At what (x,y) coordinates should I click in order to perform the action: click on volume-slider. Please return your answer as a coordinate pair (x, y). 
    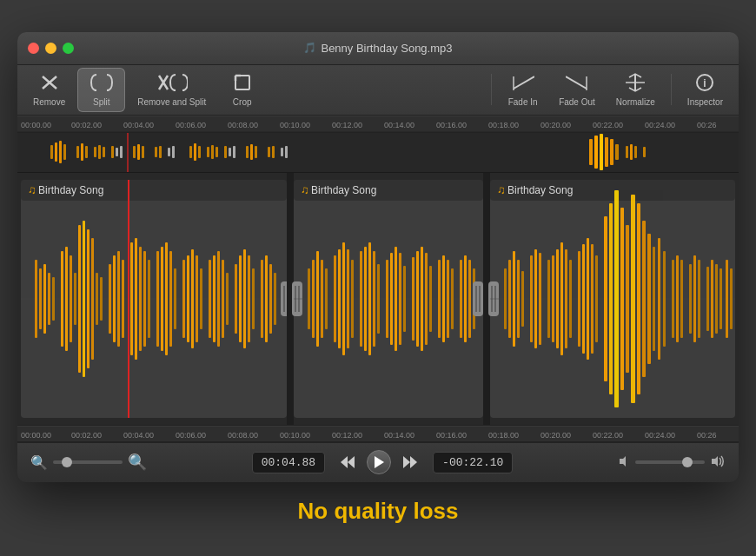
    Looking at the image, I should click on (670, 462).